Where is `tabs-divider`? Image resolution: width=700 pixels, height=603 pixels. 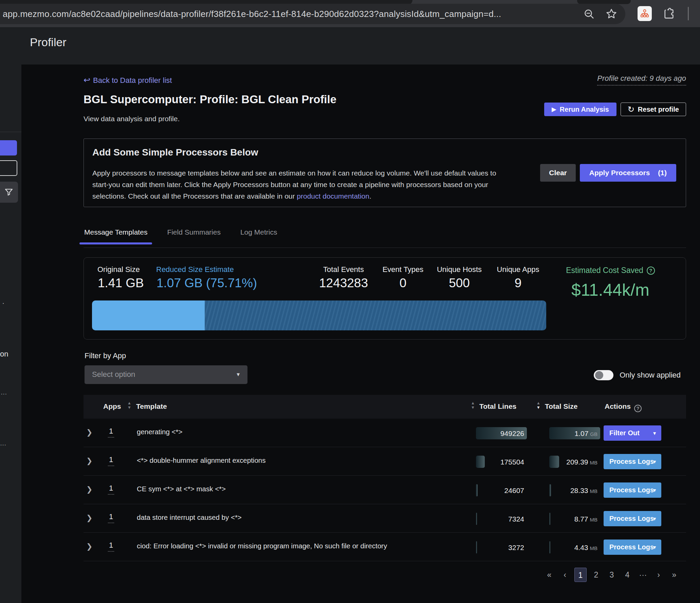
tabs-divider is located at coordinates (385, 248).